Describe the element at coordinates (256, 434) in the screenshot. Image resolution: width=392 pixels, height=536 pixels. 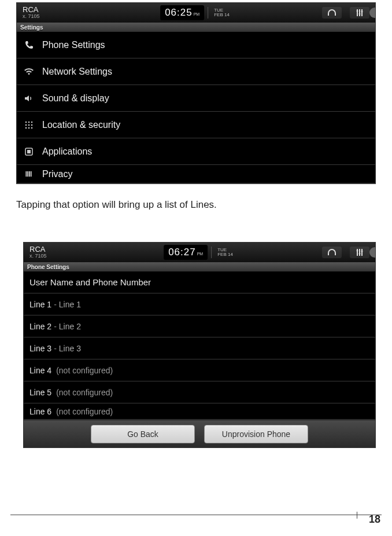
I see `unprovision-button: Unprovision Phone` at that location.